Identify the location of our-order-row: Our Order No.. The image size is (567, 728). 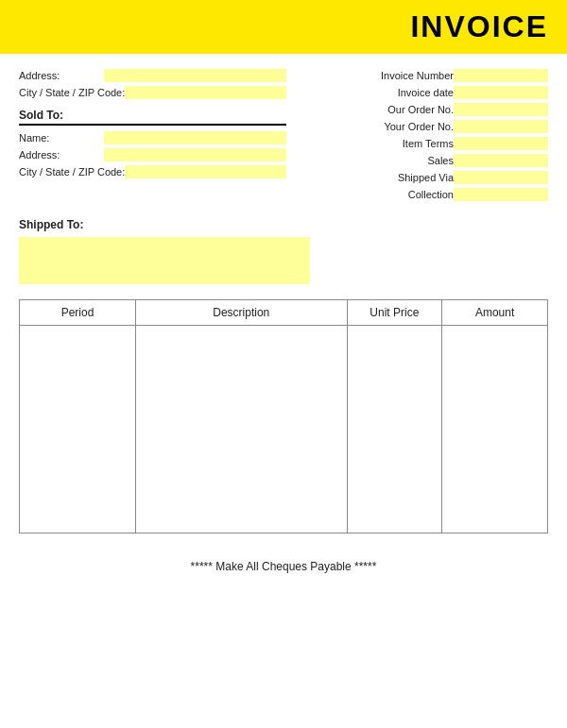
(427, 110).